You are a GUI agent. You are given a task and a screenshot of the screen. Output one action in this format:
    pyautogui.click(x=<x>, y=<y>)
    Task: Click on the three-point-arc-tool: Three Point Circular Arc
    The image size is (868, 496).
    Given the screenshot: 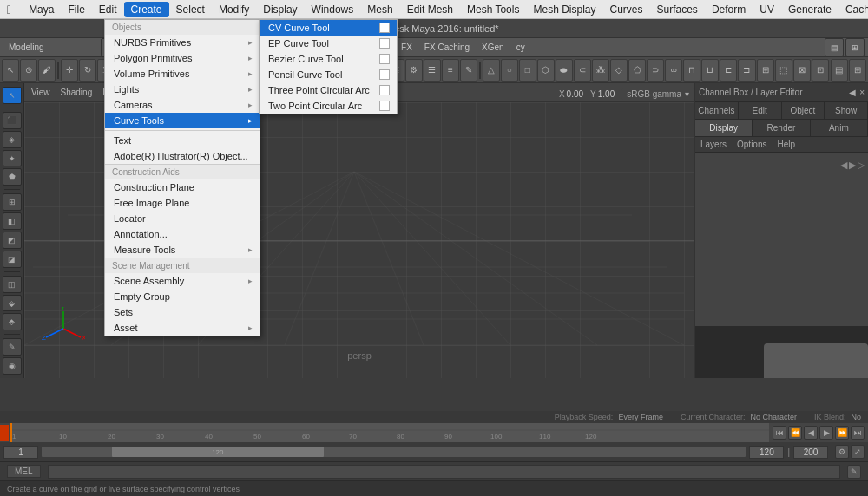 What is the action you would take?
    pyautogui.click(x=328, y=90)
    